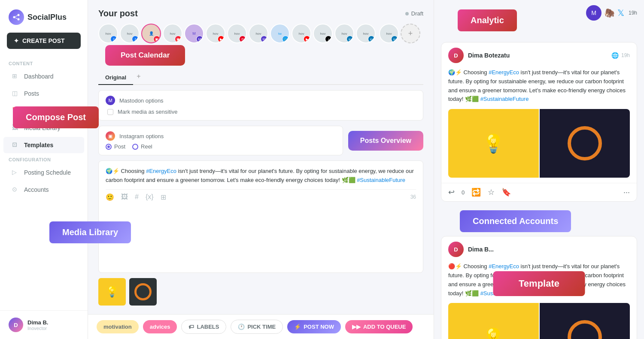  Describe the element at coordinates (161, 171) in the screenshot. I see `hashtag-energyeco: #EnergyEco` at that location.